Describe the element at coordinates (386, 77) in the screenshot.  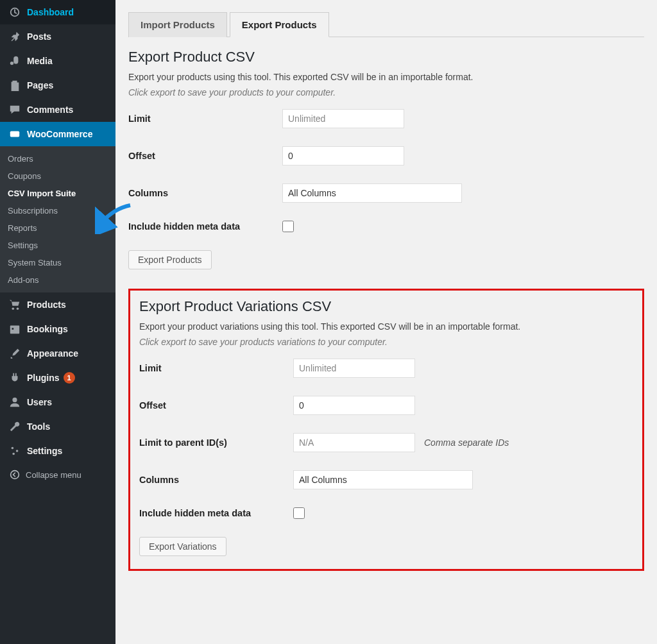
I see `section-desc: Export your products using this tool. Th…` at that location.